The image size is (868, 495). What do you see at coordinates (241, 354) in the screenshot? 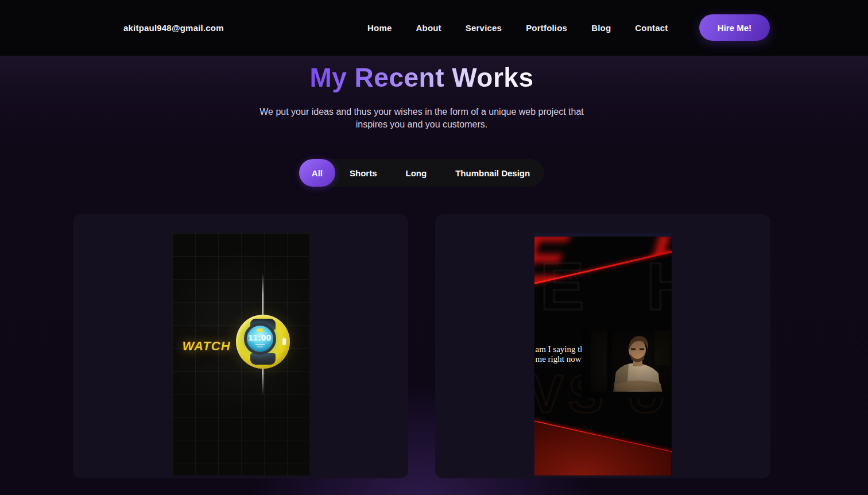
I see `watch-video-thumbnail: WATCH 11:00` at bounding box center [241, 354].